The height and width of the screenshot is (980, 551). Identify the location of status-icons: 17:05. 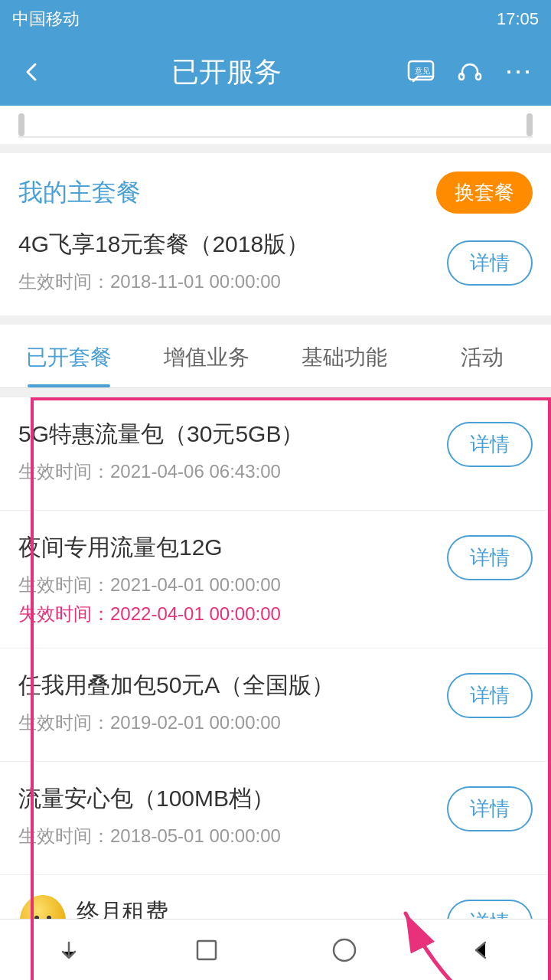
(517, 19).